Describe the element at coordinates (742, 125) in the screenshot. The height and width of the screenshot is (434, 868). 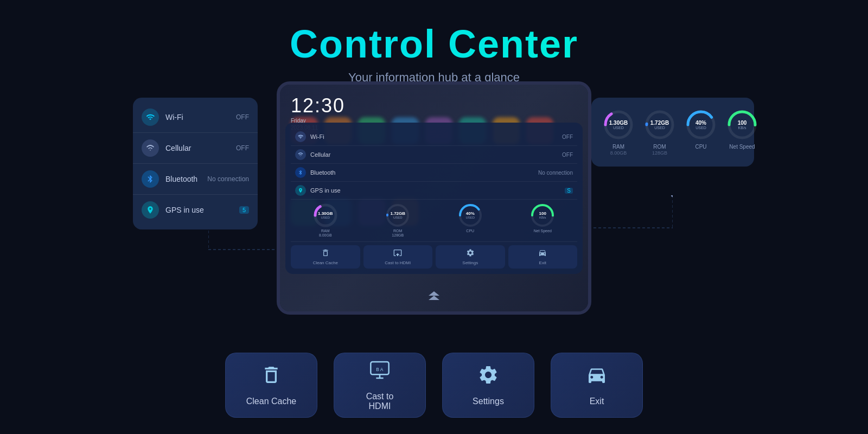
I see `net-gauge: 100 KB/s` at that location.